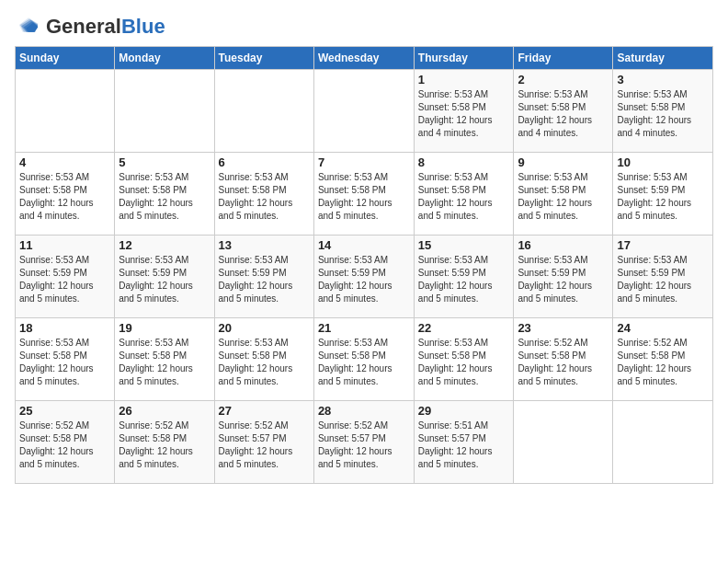  I want to click on calendar-cell: 18Sunrise: 5:53 AMSunset: 5:58 PMDayligh…, so click(65, 360).